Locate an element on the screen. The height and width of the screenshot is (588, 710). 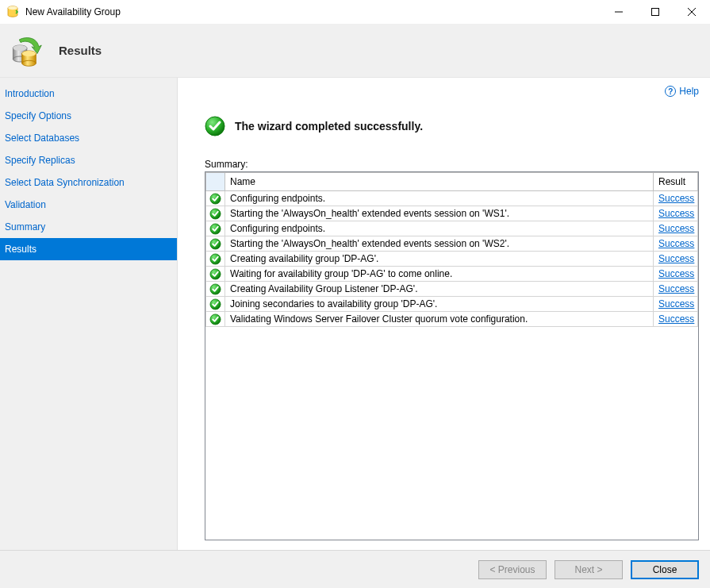
sidebar-item-validation: Validation is located at coordinates (89, 205).